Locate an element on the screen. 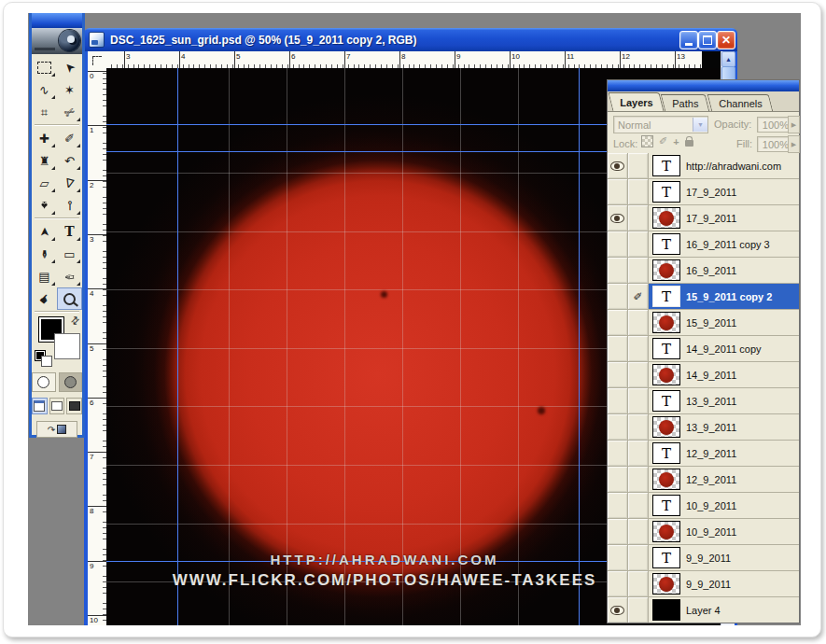 This screenshot has width=826, height=644. layer-row: 16_9_2011 is located at coordinates (704, 271).